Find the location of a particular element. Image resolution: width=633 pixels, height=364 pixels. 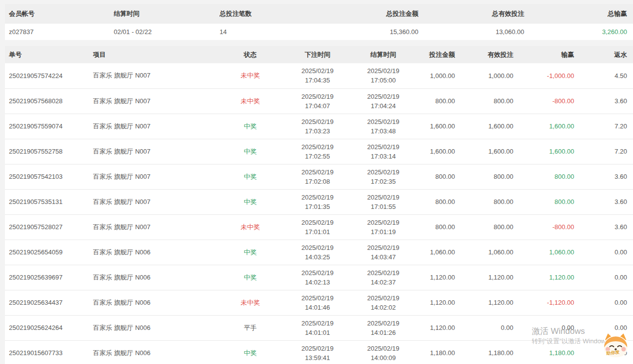

member-account-value: z027837 is located at coordinates (59, 32).